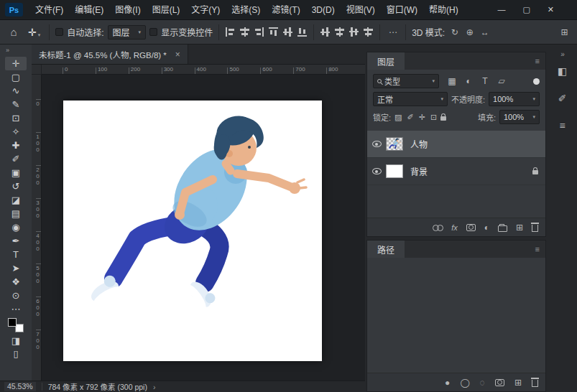 The height and width of the screenshot is (392, 577). What do you see at coordinates (16, 145) in the screenshot?
I see `spot-healing-tool: ✚` at bounding box center [16, 145].